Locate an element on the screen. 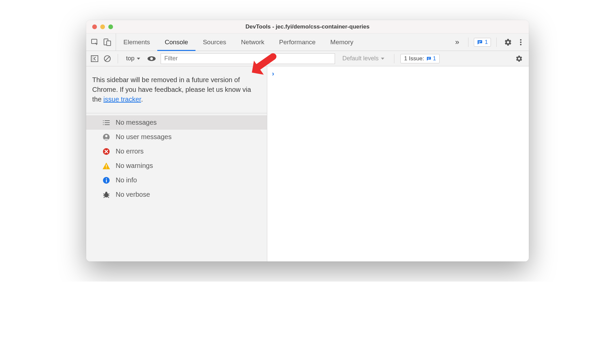  sidebar-filter-user: No user messages is located at coordinates (176, 137).